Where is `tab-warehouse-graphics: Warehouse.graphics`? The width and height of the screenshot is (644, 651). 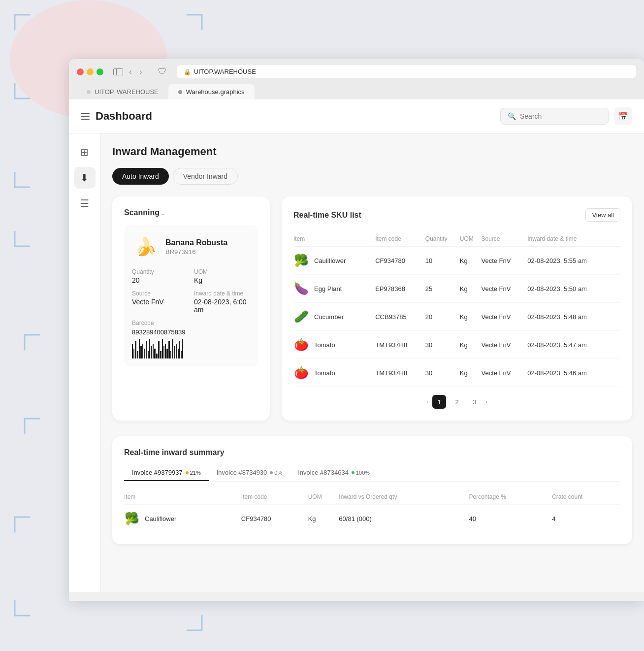 tab-warehouse-graphics: Warehouse.graphics is located at coordinates (212, 92).